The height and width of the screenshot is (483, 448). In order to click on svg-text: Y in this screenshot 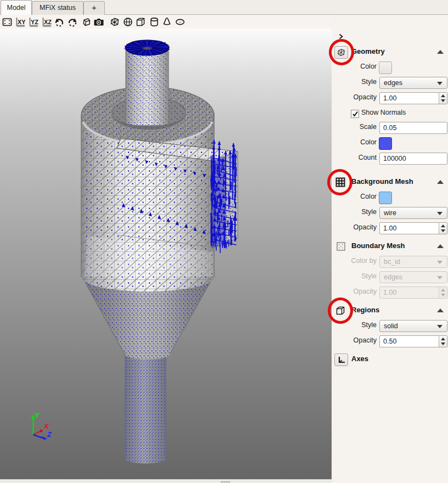, I will do `click(37, 415)`.